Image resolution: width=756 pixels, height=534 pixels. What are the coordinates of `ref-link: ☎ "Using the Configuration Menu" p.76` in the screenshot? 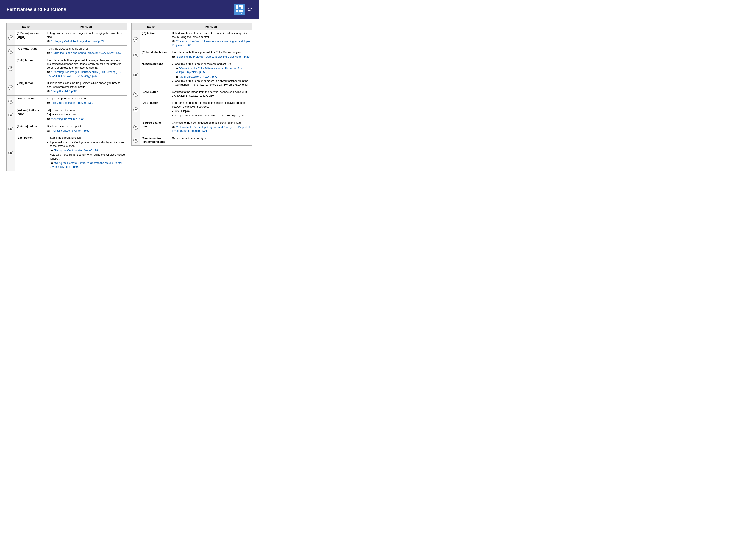 It's located at (88, 151).